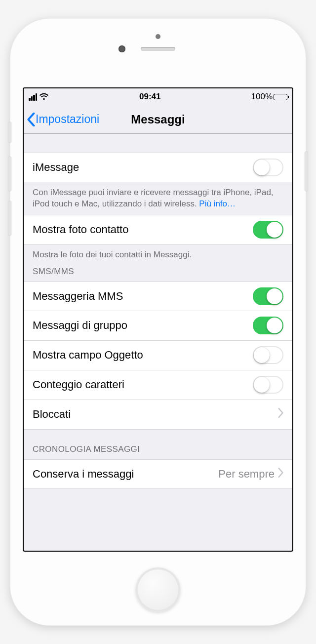 The image size is (316, 644). I want to click on group-messages-row: Messaggi di gruppo, so click(158, 326).